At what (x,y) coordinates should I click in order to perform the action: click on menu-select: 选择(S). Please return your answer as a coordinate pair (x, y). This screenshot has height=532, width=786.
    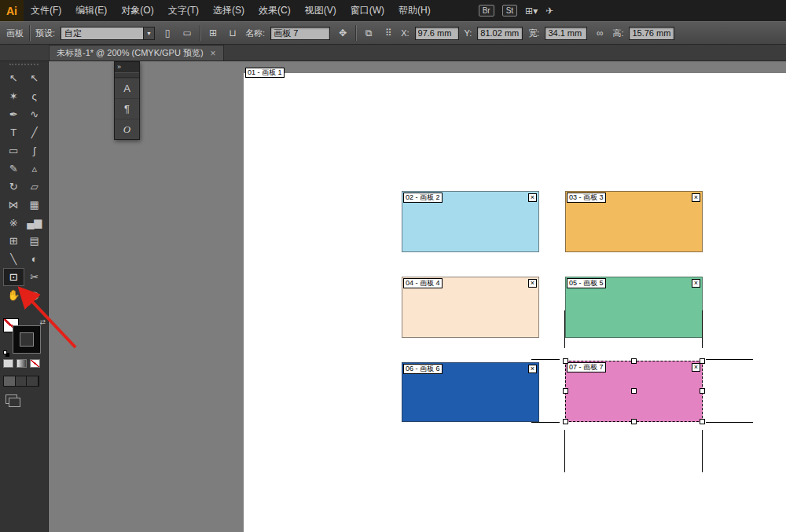
    Looking at the image, I should click on (229, 11).